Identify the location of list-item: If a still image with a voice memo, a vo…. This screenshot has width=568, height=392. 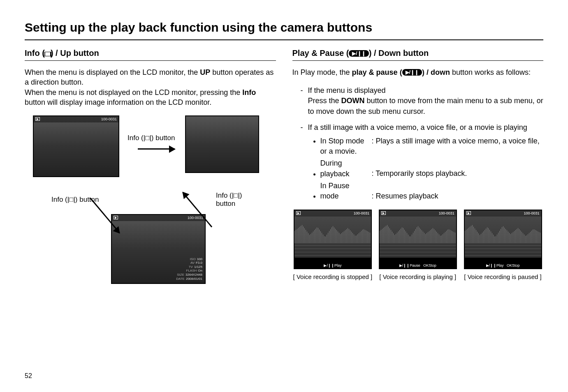
(422, 162).